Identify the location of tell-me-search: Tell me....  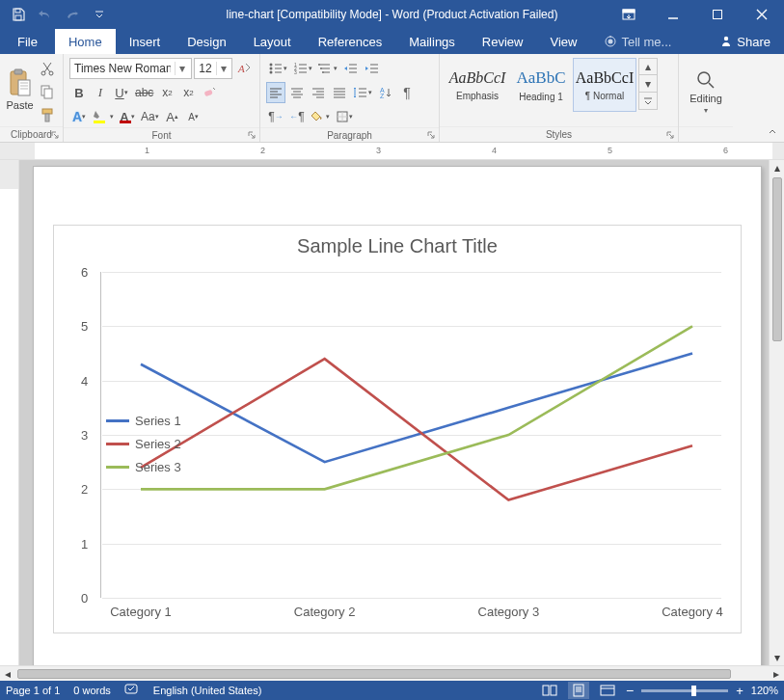
(637, 41).